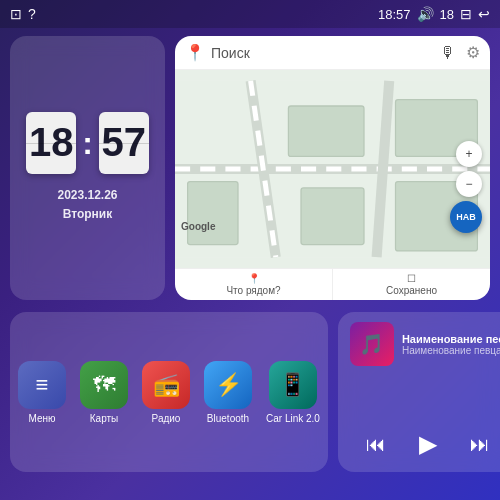  What do you see at coordinates (412, 278) in the screenshot?
I see `map-saved-icon: ☐` at bounding box center [412, 278].